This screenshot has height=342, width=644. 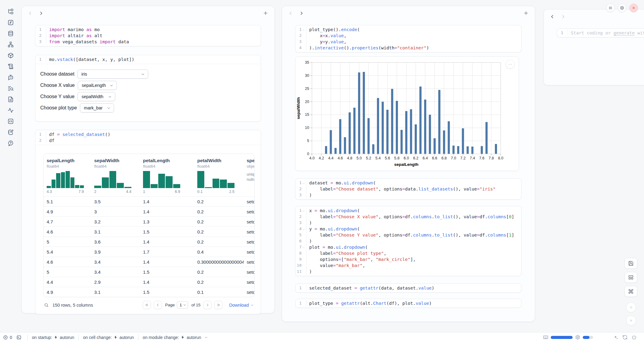 What do you see at coordinates (97, 85) in the screenshot?
I see `choose-x-value-dropdown: sepalLength` at bounding box center [97, 85].